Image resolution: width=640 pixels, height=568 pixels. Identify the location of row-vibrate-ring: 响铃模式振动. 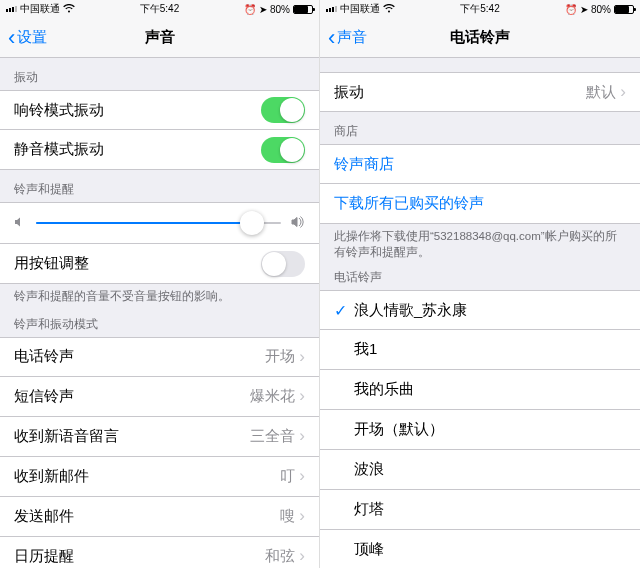
(160, 110).